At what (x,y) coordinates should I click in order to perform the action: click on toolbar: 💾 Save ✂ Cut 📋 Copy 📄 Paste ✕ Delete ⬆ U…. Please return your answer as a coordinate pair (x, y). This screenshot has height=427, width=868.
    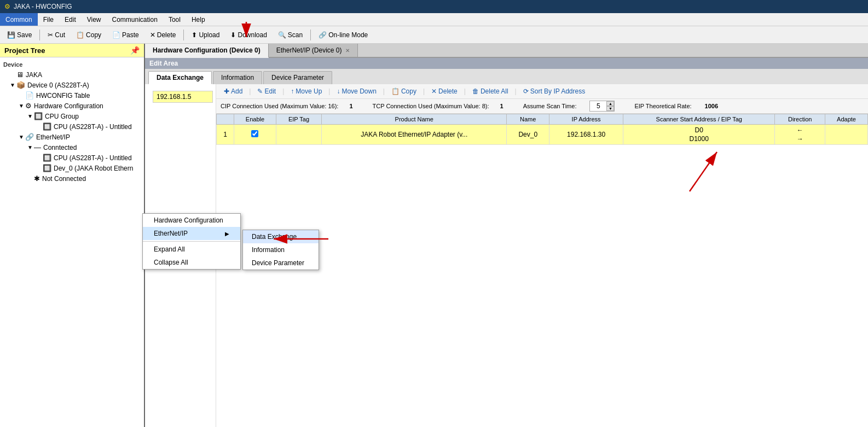
    Looking at the image, I should click on (434, 35).